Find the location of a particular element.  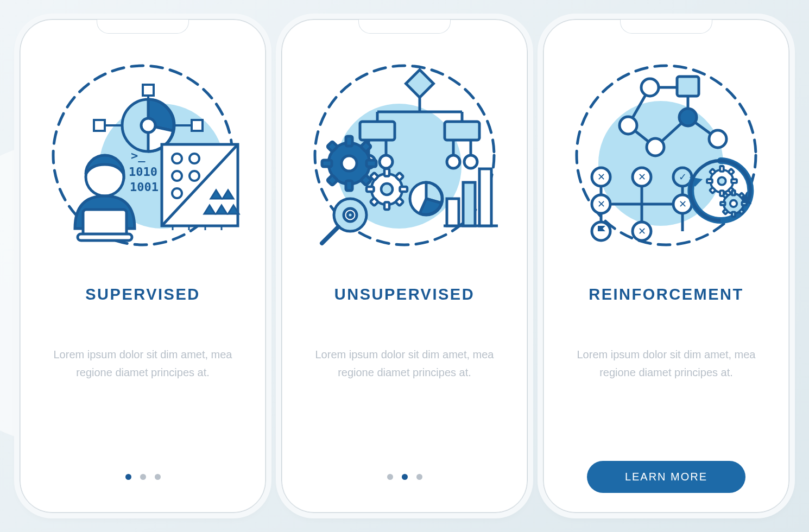

svg-text: 1001 is located at coordinates (144, 187).